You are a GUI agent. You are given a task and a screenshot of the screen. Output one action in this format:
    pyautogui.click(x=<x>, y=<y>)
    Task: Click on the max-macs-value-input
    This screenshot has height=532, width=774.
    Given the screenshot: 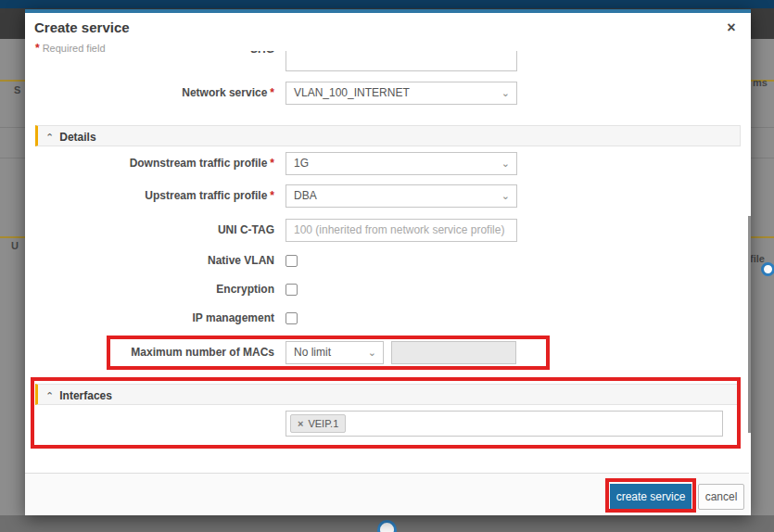 What is the action you would take?
    pyautogui.click(x=454, y=352)
    